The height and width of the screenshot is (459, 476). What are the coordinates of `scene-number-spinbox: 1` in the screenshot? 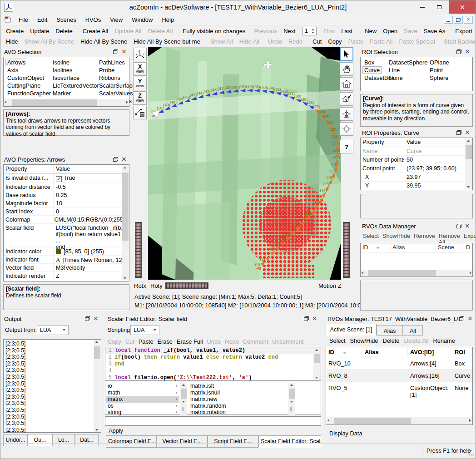 It's located at (310, 31).